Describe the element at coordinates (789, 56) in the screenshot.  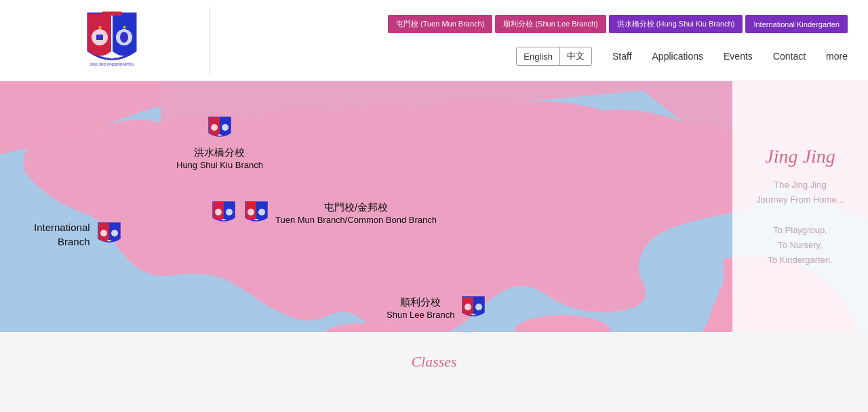
I see `nav-contact: Contact` at that location.